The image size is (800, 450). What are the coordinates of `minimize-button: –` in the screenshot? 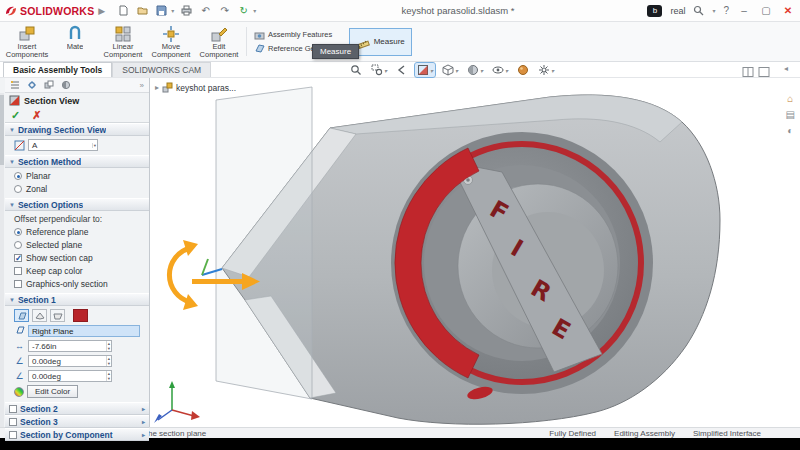 It's located at (744, 10).